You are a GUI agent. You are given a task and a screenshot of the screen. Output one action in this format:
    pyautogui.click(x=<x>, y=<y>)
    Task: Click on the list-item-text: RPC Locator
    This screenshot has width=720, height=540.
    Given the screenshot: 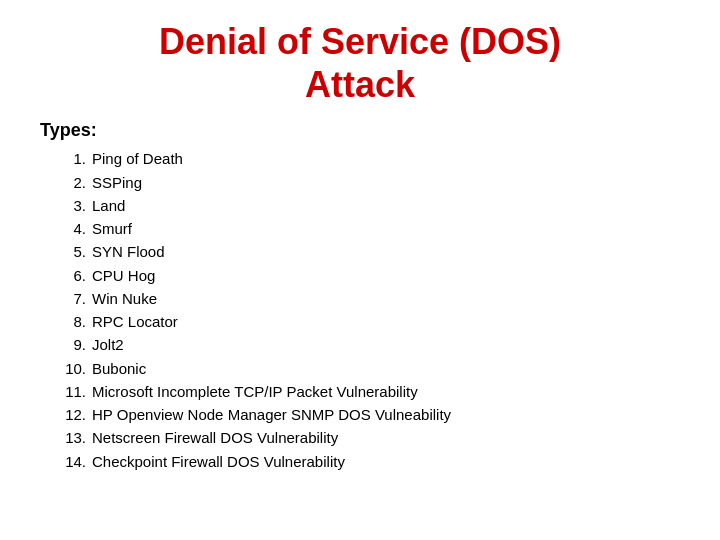 What is the action you would take?
    pyautogui.click(x=135, y=322)
    